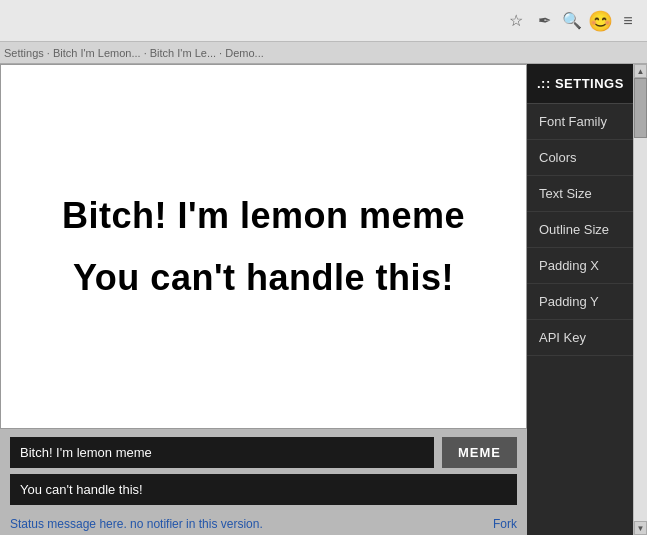 The image size is (647, 535). I want to click on bottom-text-input, so click(264, 490).